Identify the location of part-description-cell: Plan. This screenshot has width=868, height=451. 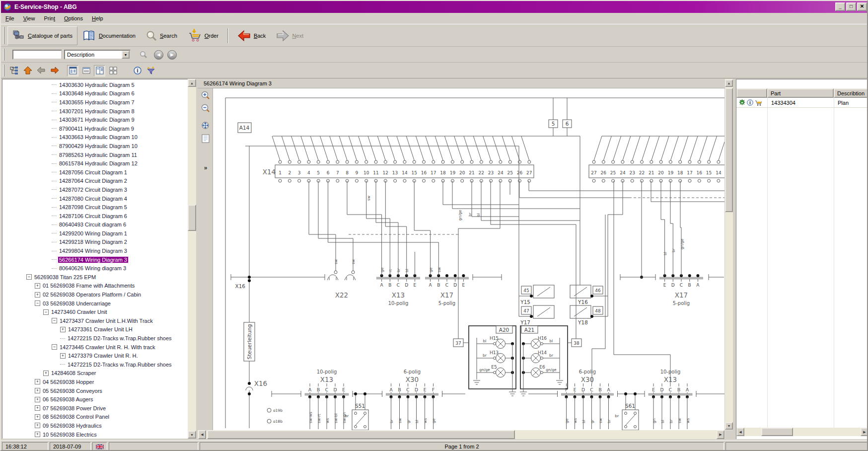
(851, 103).